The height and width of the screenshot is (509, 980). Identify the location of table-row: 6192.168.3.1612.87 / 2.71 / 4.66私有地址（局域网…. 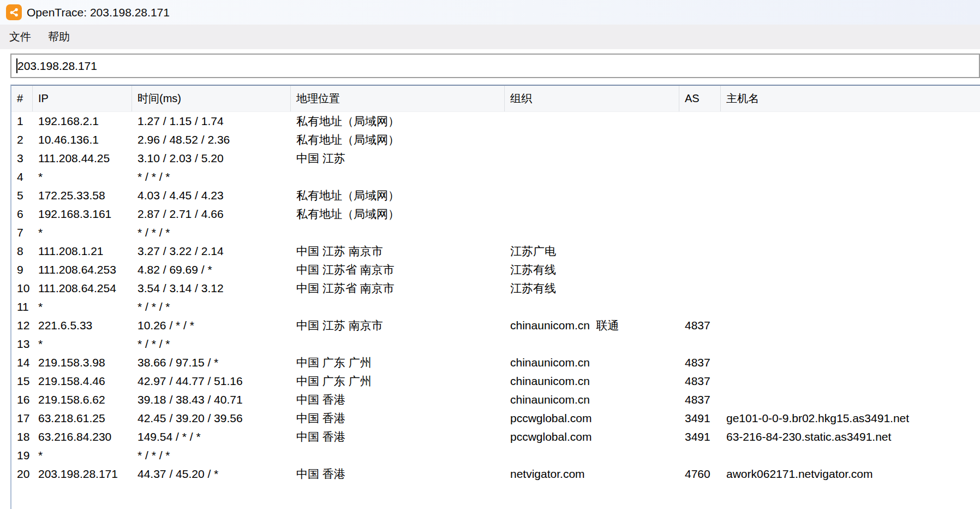
(495, 214).